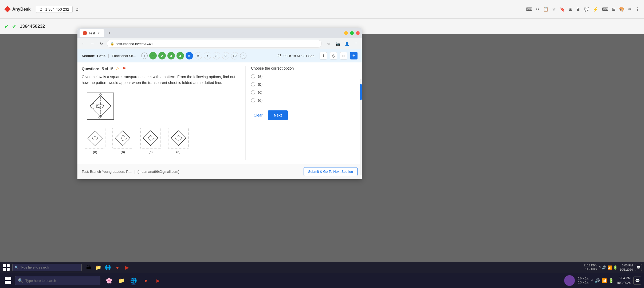 The height and width of the screenshot is (288, 644). Describe the element at coordinates (54, 9) in the screenshot. I see `anydesk-id-box: 🖥 1 364 450 232` at that location.